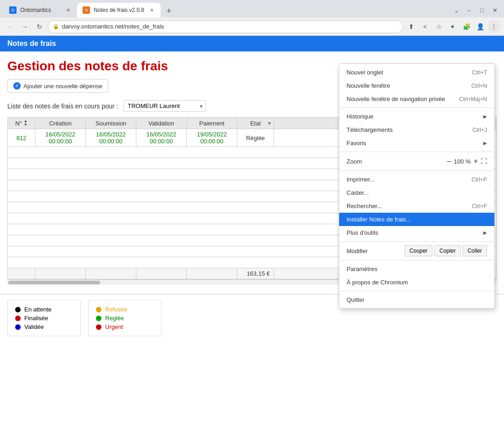  I want to click on zoom-controls: – 100 % + ⛶, so click(467, 161).